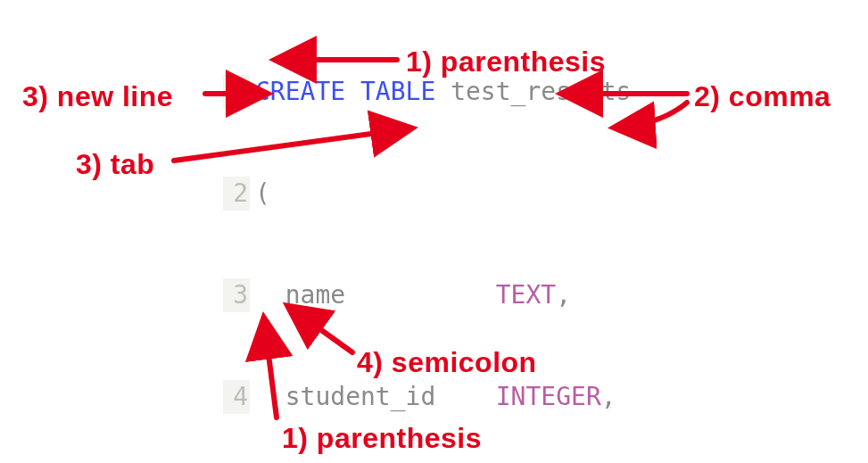 The image size is (868, 463). I want to click on annotation-comma: 2) comma, so click(762, 96).